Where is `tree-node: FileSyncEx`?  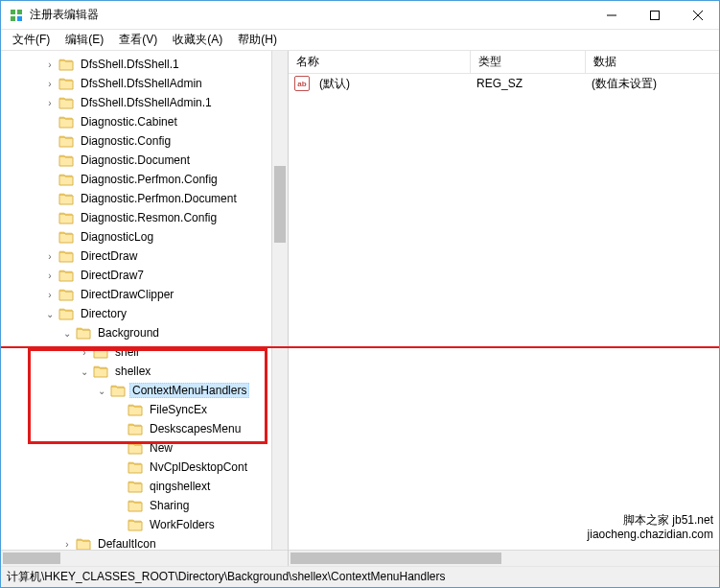 tree-node: FileSyncEx is located at coordinates (144, 410).